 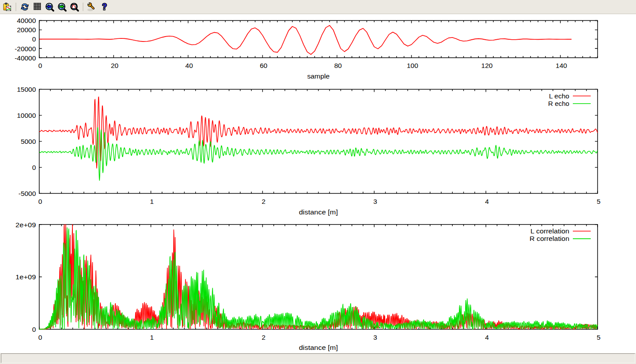 What do you see at coordinates (413, 66) in the screenshot?
I see `svg-text: 100` at bounding box center [413, 66].